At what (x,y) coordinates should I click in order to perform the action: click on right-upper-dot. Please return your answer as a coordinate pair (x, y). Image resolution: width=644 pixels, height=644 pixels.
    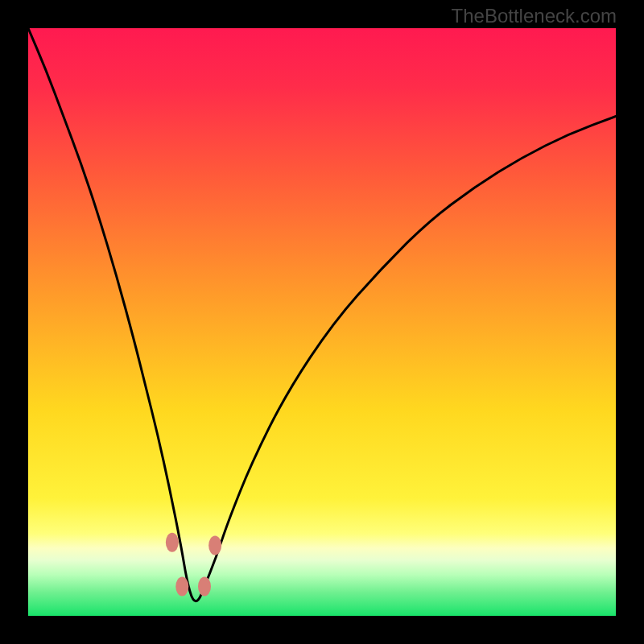
    Looking at the image, I should click on (215, 545).